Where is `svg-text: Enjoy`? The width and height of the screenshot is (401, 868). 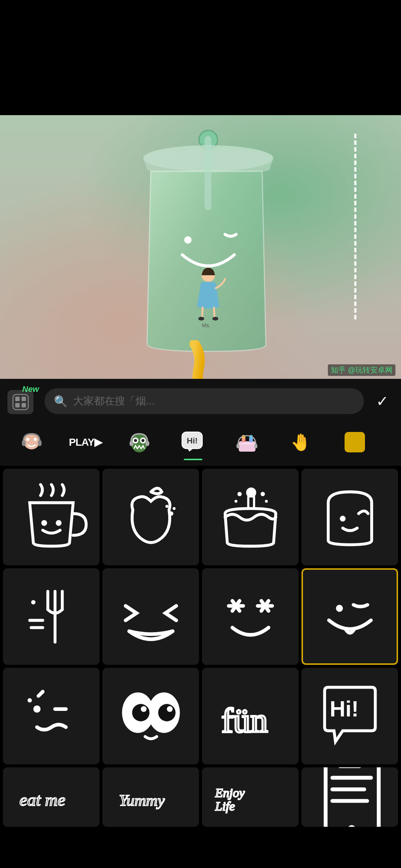 svg-text: Enjoy is located at coordinates (230, 793).